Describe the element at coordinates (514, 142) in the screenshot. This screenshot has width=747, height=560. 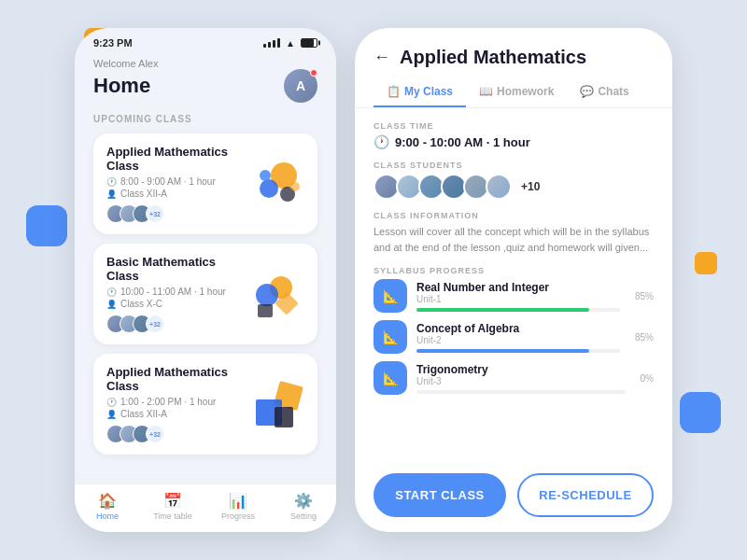
I see `class-time-row: 🕐 9:00 - 10:00 AM · 1 hour` at that location.